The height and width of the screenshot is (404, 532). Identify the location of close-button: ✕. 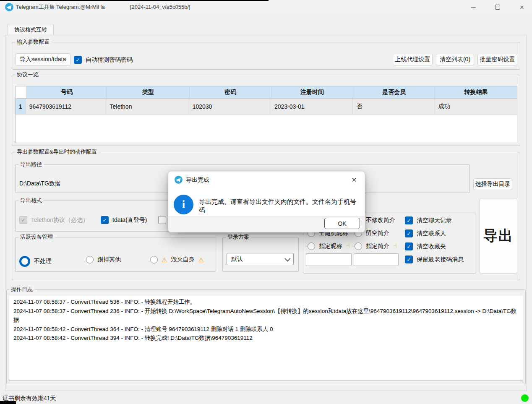
(522, 7).